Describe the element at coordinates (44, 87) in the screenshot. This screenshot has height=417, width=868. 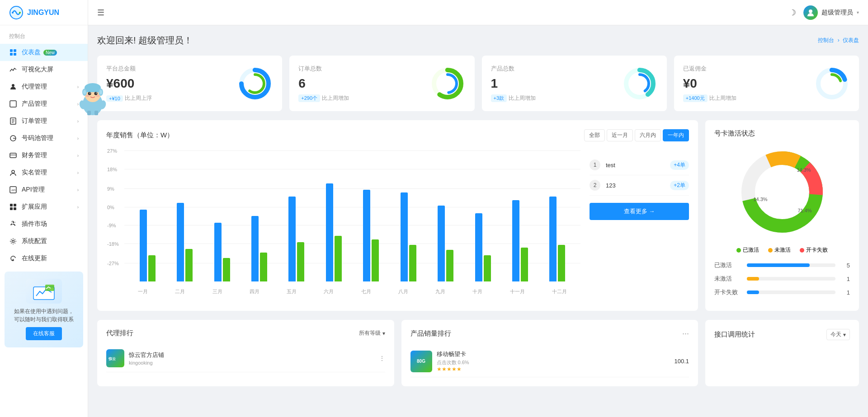
I see `sidebar-item-agent: 代理管理 ›` at that location.